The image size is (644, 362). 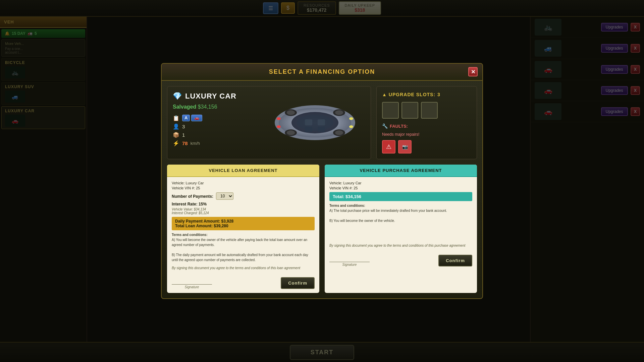 What do you see at coordinates (227, 221) in the screenshot?
I see `daily-payment-value: $3,928` at bounding box center [227, 221].